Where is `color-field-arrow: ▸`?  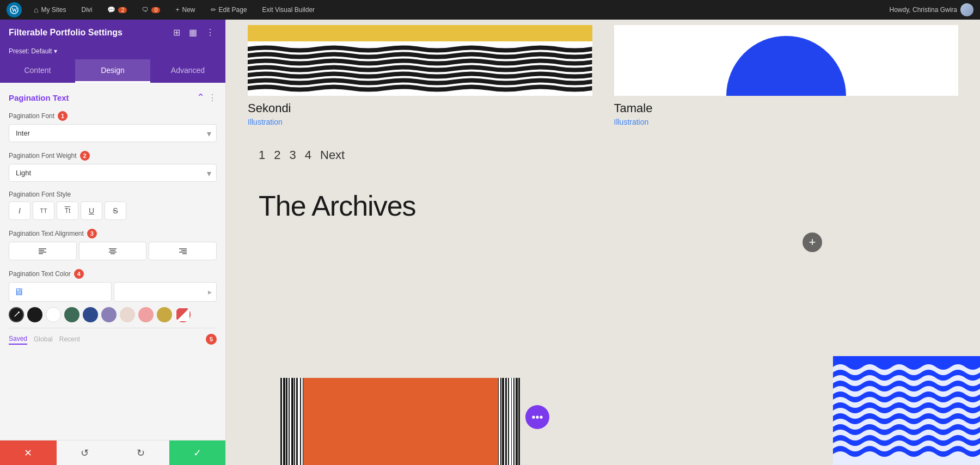
color-field-arrow: ▸ is located at coordinates (166, 292).